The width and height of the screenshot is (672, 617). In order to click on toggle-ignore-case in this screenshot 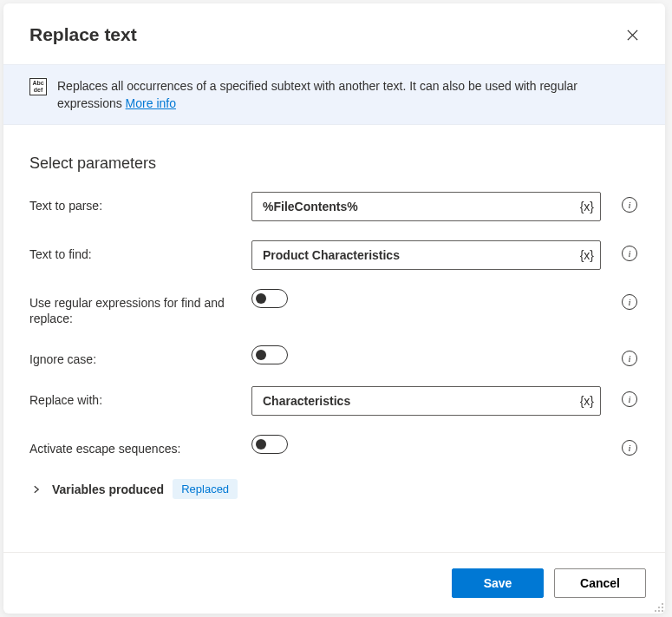, I will do `click(270, 355)`.